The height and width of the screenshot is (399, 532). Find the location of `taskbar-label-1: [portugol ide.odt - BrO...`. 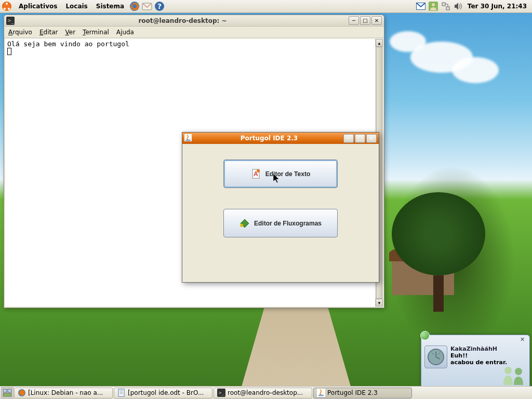

taskbar-label-1: [portugol ide.odt - BrO... is located at coordinates (166, 393).